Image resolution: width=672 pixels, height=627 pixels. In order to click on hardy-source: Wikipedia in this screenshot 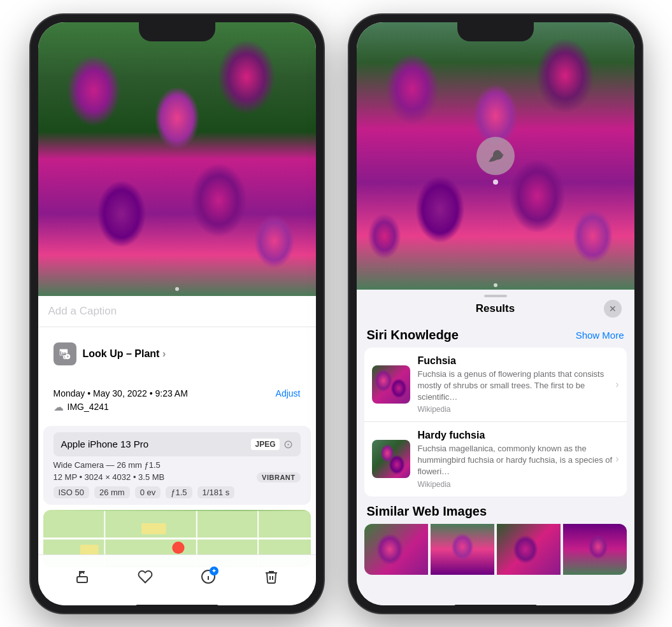, I will do `click(518, 484)`.